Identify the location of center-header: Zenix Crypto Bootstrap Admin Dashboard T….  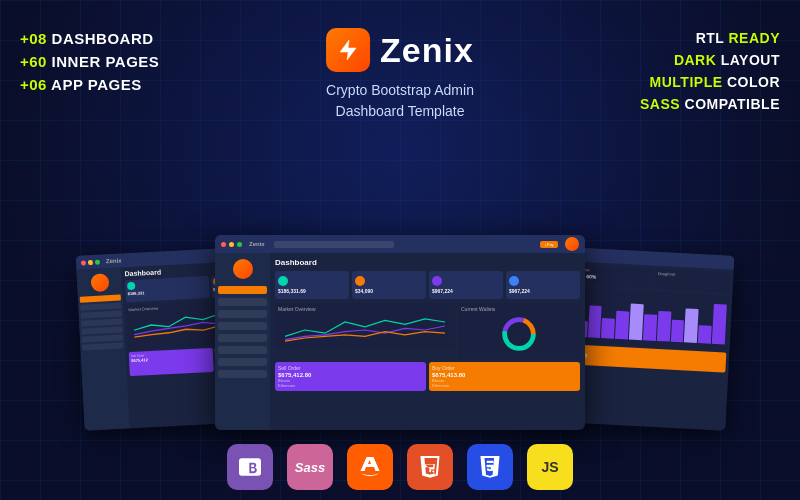
(400, 75).